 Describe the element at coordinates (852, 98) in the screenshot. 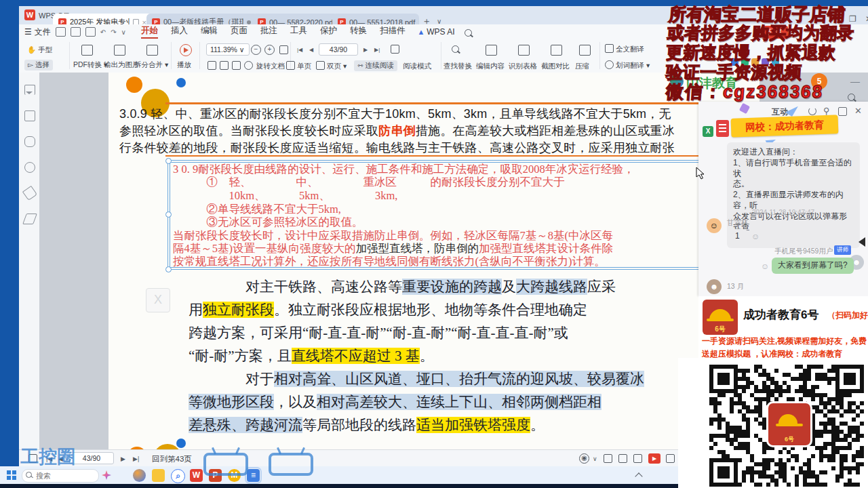

I see `side-search-icon` at that location.